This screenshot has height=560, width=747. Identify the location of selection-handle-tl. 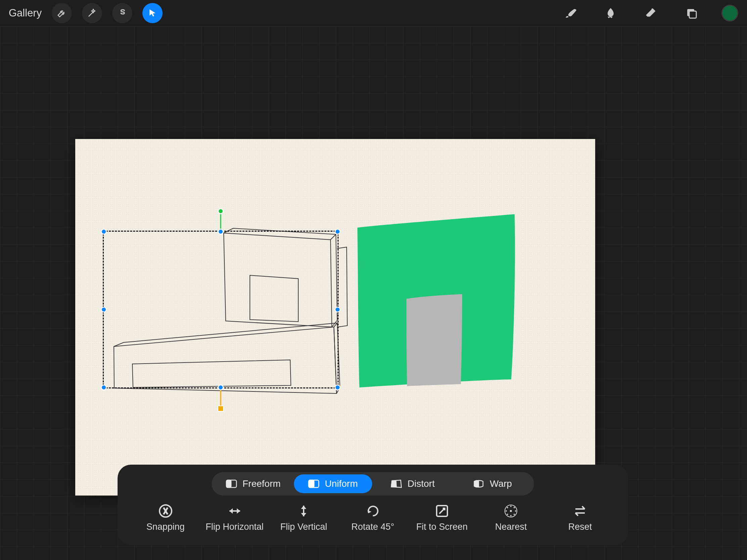
(104, 232).